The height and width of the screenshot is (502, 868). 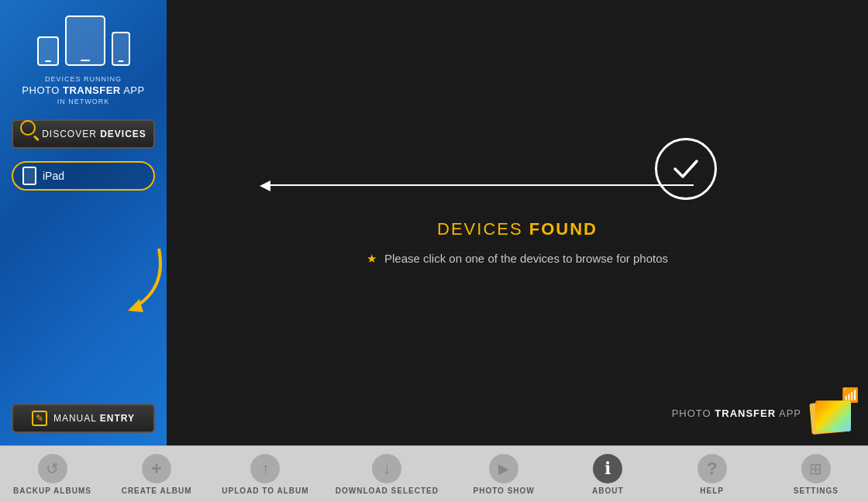 I want to click on upload-to-album-label: UPLOAD TO ALBUM, so click(x=265, y=491).